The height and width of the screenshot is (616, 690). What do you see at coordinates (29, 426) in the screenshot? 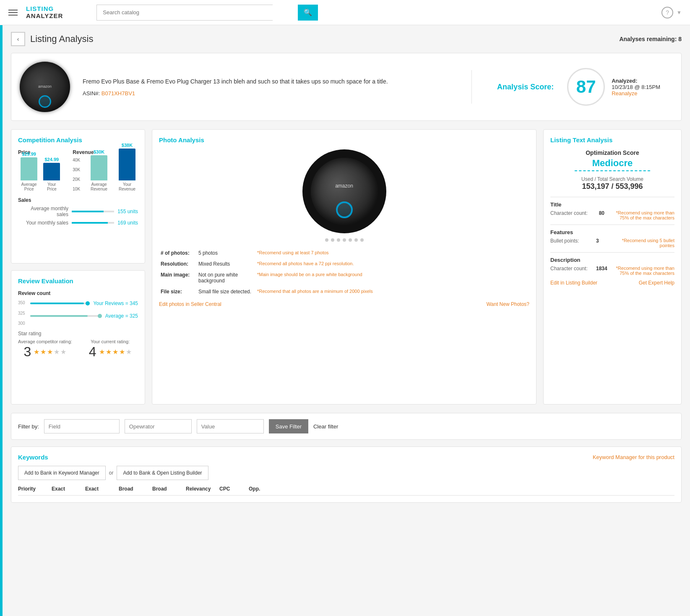
I see `filter-label: Filter by:` at bounding box center [29, 426].